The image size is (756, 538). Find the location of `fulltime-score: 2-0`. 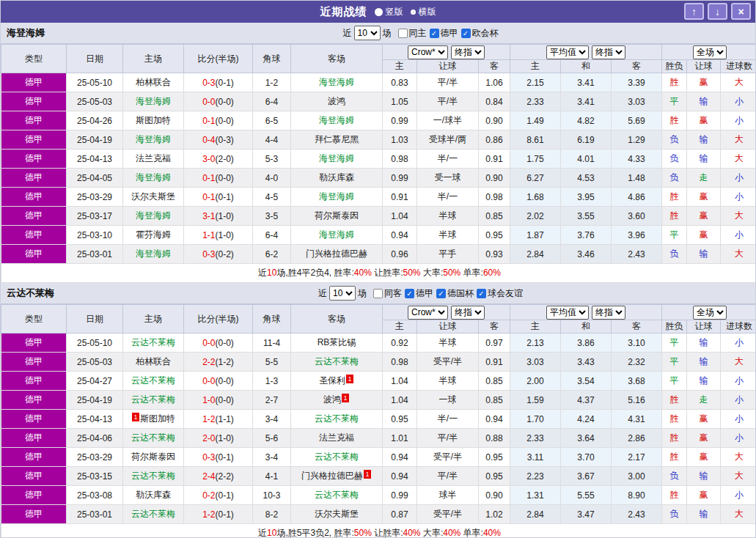

fulltime-score: 2-0 is located at coordinates (208, 438).